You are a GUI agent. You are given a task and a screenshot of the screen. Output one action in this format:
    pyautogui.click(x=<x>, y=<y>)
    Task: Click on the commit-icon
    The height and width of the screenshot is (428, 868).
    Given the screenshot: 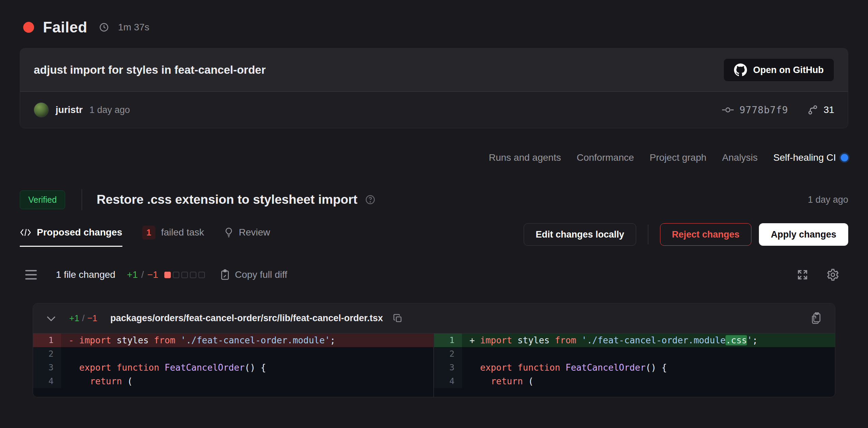 What is the action you would take?
    pyautogui.click(x=728, y=110)
    